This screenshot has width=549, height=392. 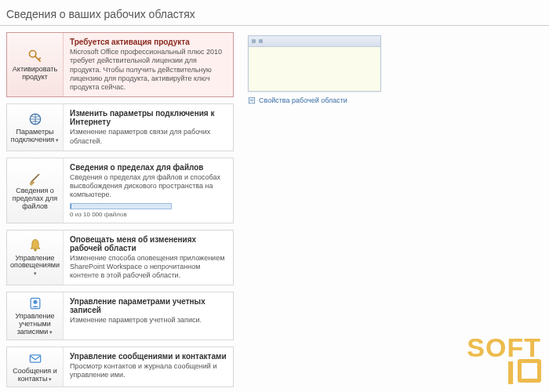 What do you see at coordinates (148, 42) in the screenshot?
I see `card-title: Требуется активация продукта` at bounding box center [148, 42].